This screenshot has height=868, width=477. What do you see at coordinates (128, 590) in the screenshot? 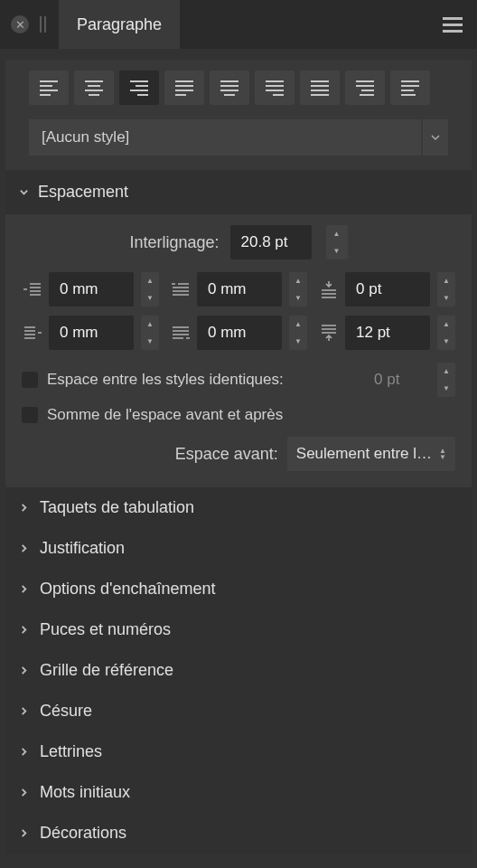
I see `section-flow-label: Options d'enchaînement` at bounding box center [128, 590].